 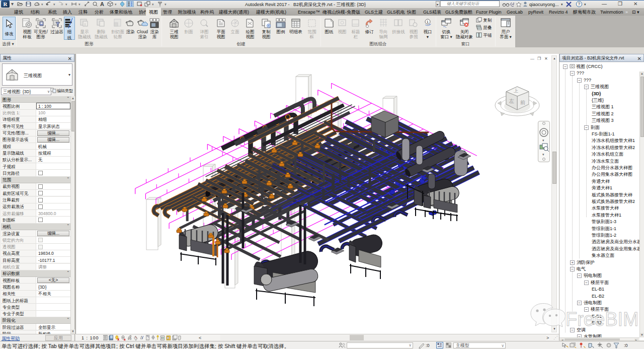 What do you see at coordinates (102, 4) in the screenshot?
I see `svg-text: A` at bounding box center [102, 4].